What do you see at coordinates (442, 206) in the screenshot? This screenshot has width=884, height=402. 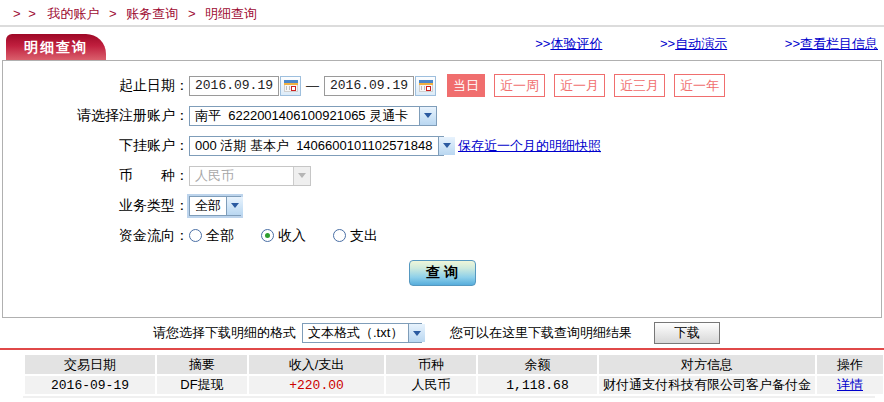 I see `biz-type-row: 业务类型： 全部` at bounding box center [442, 206].